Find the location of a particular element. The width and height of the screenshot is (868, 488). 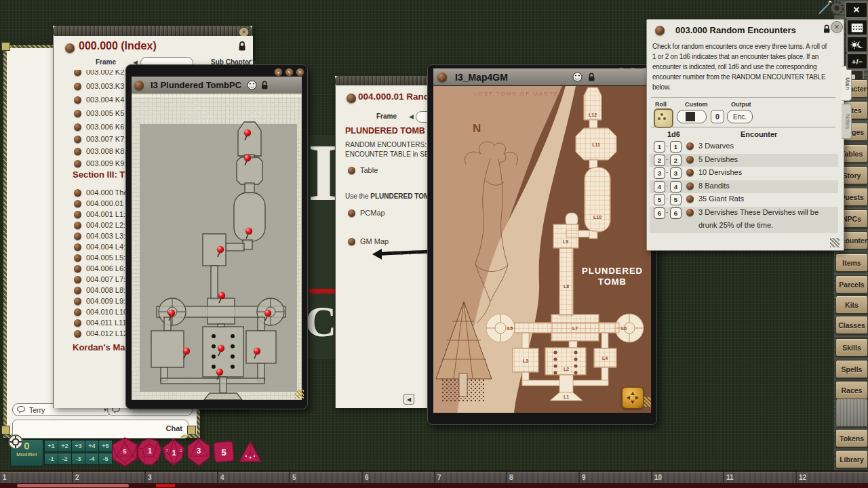

tab-notes: Notes is located at coordinates (846, 121).